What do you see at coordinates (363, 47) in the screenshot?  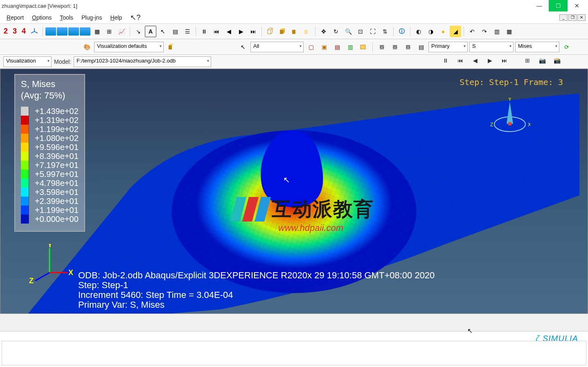 I see `dg-either-icon` at bounding box center [363, 47].